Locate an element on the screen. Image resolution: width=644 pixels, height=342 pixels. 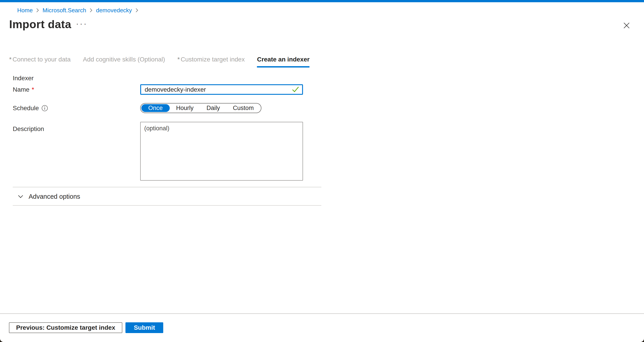
description-field-row: Description is located at coordinates (158, 151).